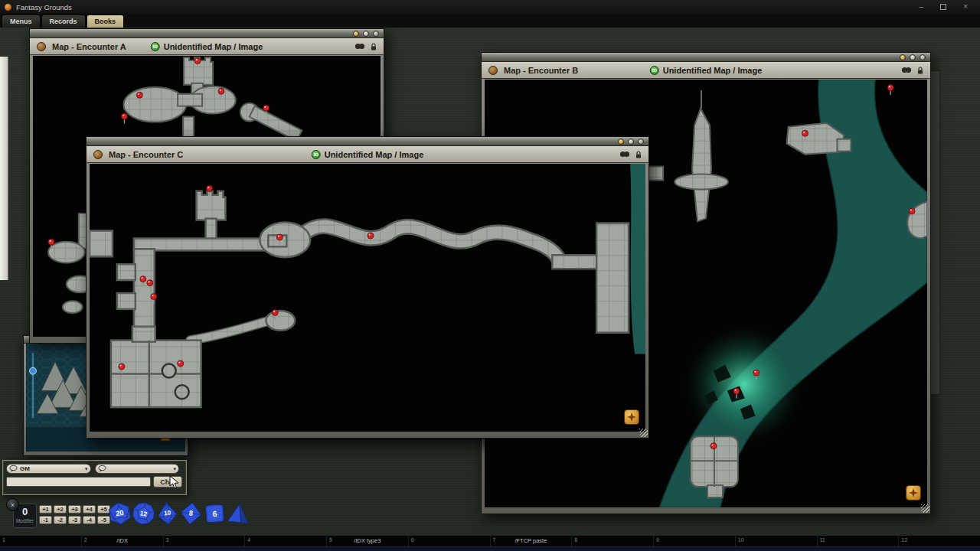  I want to click on os-titlebar: Fantasy Grounds – ×, so click(490, 7).